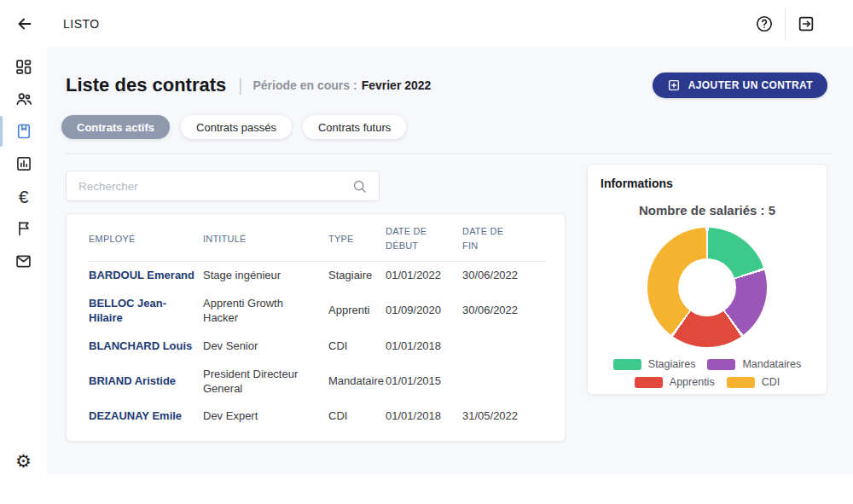 The height and width of the screenshot is (504, 853). I want to click on table-row: BRIAND Aristide President Directeur Gene…, so click(317, 382).